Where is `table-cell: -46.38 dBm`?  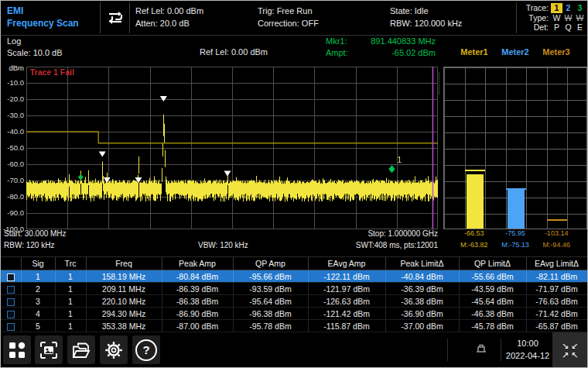
table-cell: -46.38 dBm is located at coordinates (492, 314).